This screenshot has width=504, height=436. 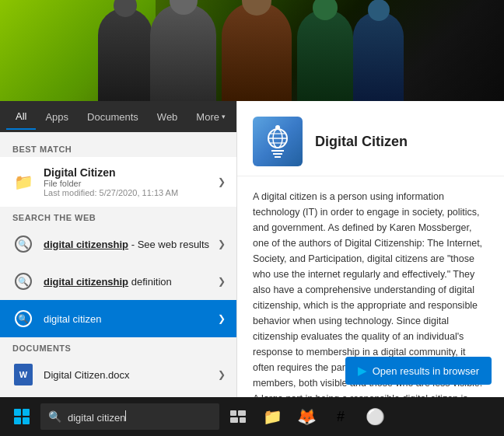 What do you see at coordinates (140, 417) in the screenshot?
I see `taskbar-search-text: digital citizen` at bounding box center [140, 417].